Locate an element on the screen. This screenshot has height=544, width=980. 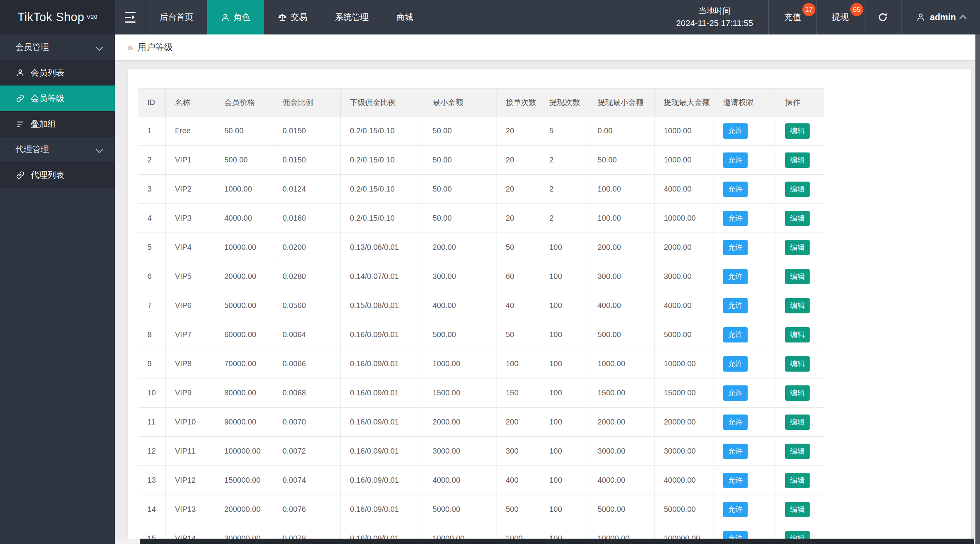
refresh-button is located at coordinates (883, 17).